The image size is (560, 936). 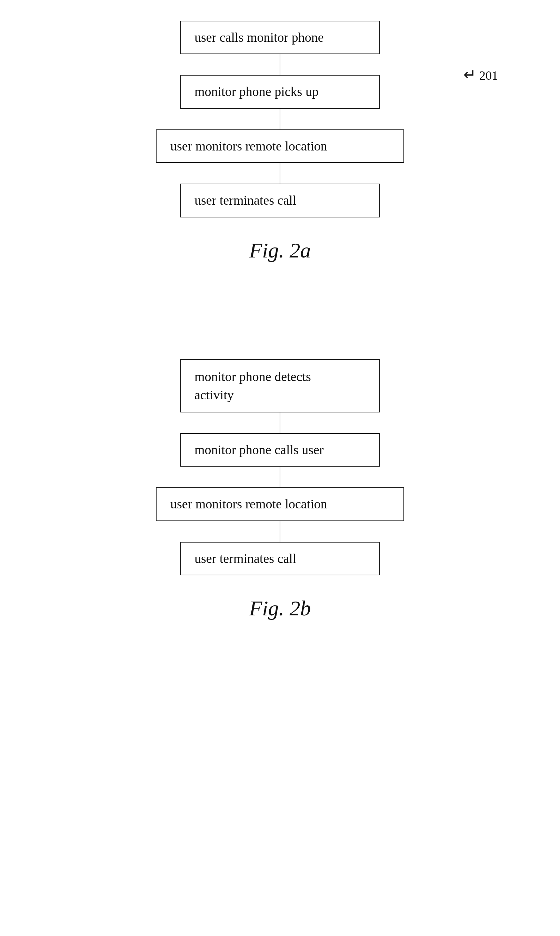 I want to click on step-user-calls-monitor-phone: user calls monitor phone, so click(x=280, y=38).